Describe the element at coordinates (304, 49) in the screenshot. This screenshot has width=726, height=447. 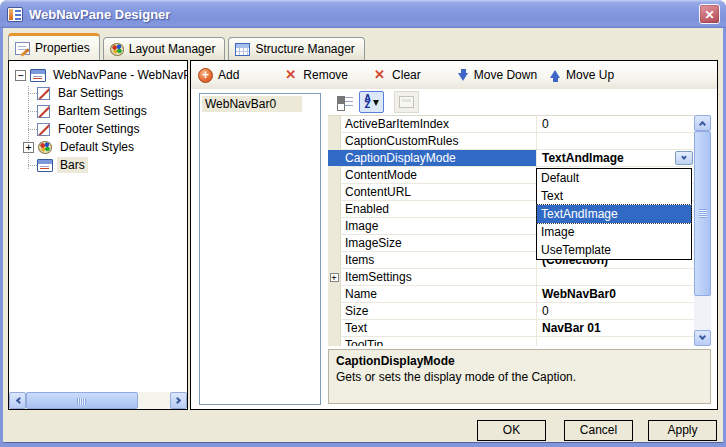
I see `tab-structure-manager-label: Structure Manager` at that location.